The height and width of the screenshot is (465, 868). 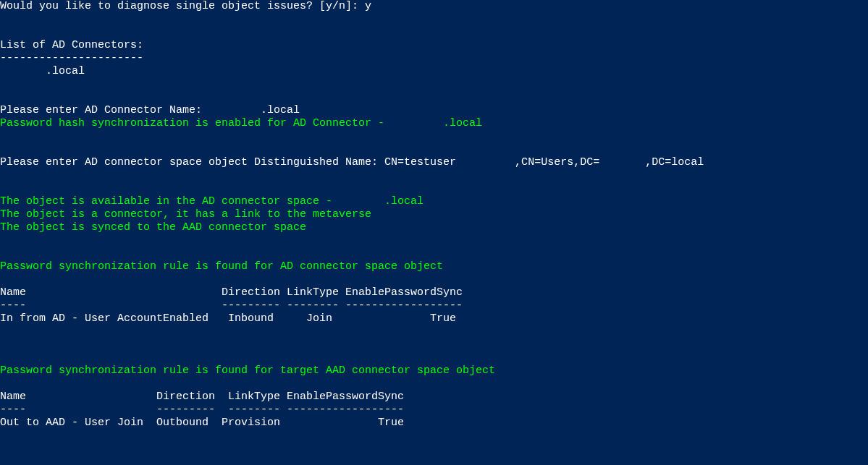 I want to click on dn-prompt-label: Please enter AD connector space object D…, so click(x=193, y=162).